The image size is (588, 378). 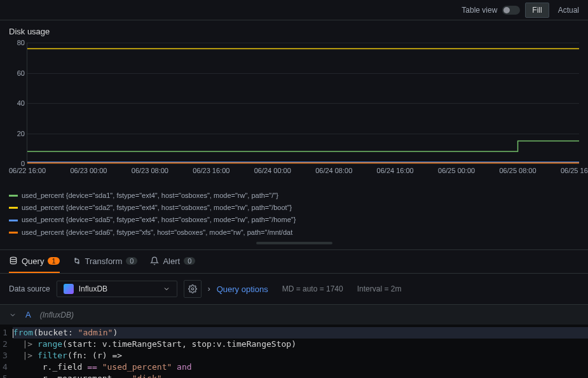 What do you see at coordinates (106, 262) in the screenshot?
I see `tab-transform: Transform 0` at bounding box center [106, 262].